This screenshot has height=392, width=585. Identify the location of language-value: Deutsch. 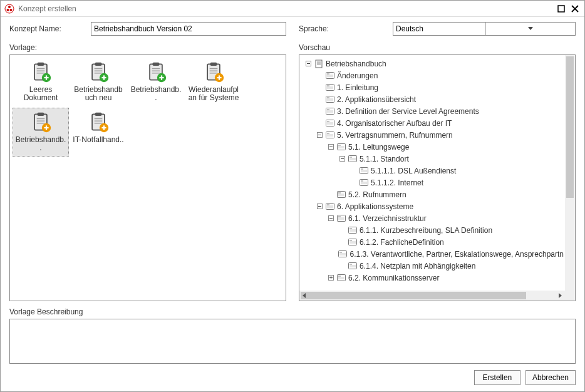
(441, 29).